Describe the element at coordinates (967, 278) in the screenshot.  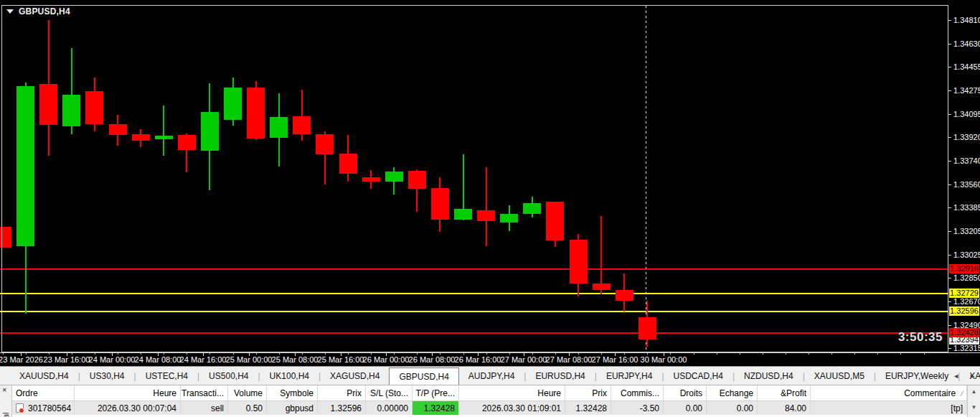
I see `price-tick-label: 1.32850` at that location.